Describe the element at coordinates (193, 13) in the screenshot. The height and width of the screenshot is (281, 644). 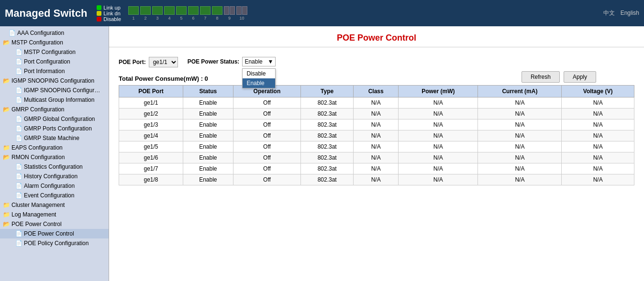
I see `port-6: 6` at that location.